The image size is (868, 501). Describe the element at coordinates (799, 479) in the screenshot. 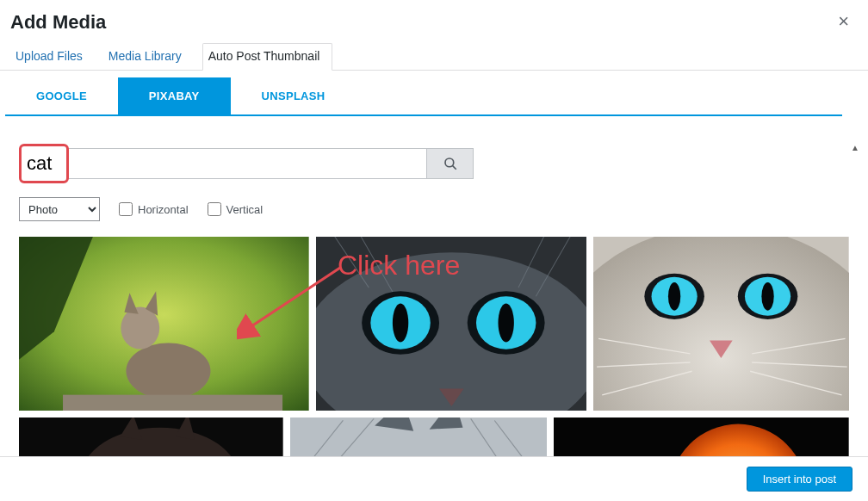

I see `insert-into-post-button: Insert into post` at that location.